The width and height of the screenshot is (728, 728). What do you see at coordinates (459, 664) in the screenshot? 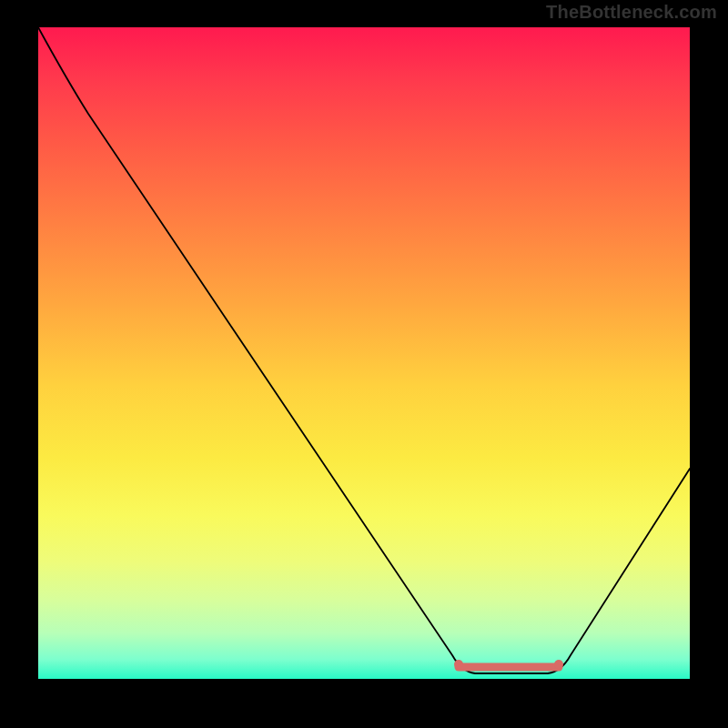
I see `optimal-range-start` at bounding box center [459, 664].